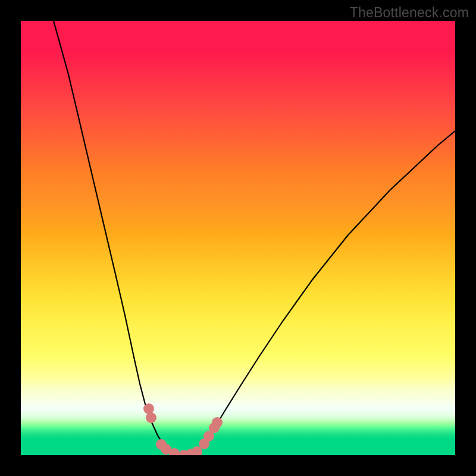 Image resolution: width=476 pixels, height=476 pixels. Describe the element at coordinates (409, 13) in the screenshot. I see `watermark-text: TheBottleneck.com` at that location.